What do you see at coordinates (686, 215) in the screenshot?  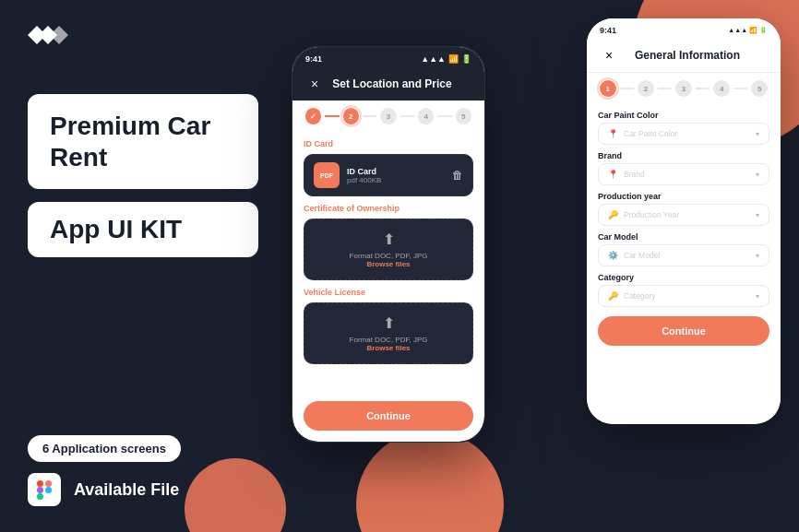 I see `field-placeholder-2: Production Year` at bounding box center [686, 215].